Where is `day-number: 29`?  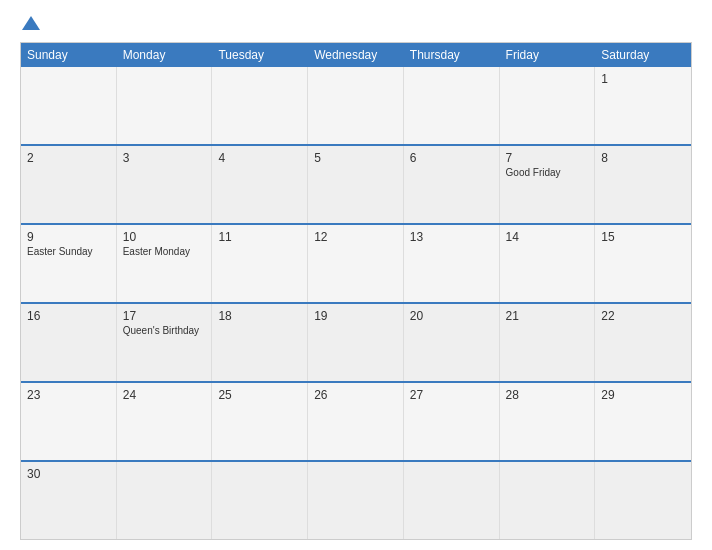 day-number: 29 is located at coordinates (643, 395).